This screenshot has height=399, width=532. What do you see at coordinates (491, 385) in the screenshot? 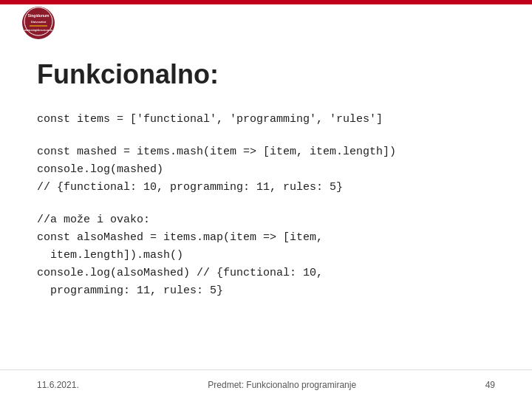
I see `footer-page: 49` at bounding box center [491, 385].